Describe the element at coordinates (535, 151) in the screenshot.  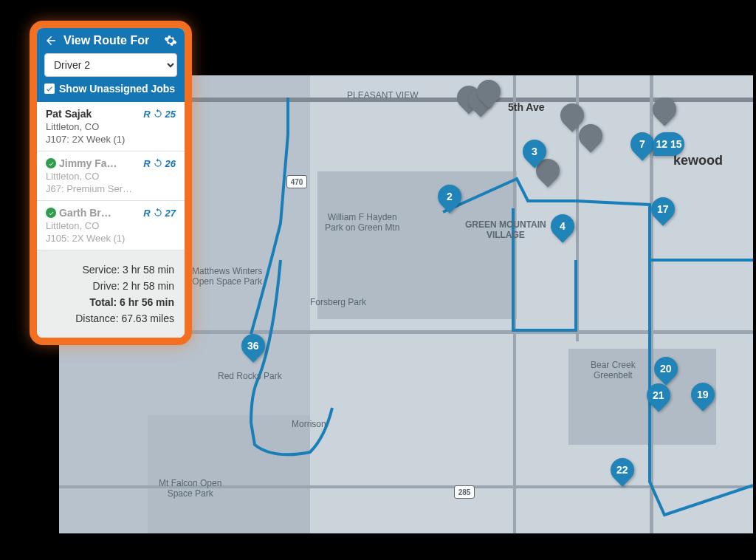
I see `pin-number: 3` at that location.